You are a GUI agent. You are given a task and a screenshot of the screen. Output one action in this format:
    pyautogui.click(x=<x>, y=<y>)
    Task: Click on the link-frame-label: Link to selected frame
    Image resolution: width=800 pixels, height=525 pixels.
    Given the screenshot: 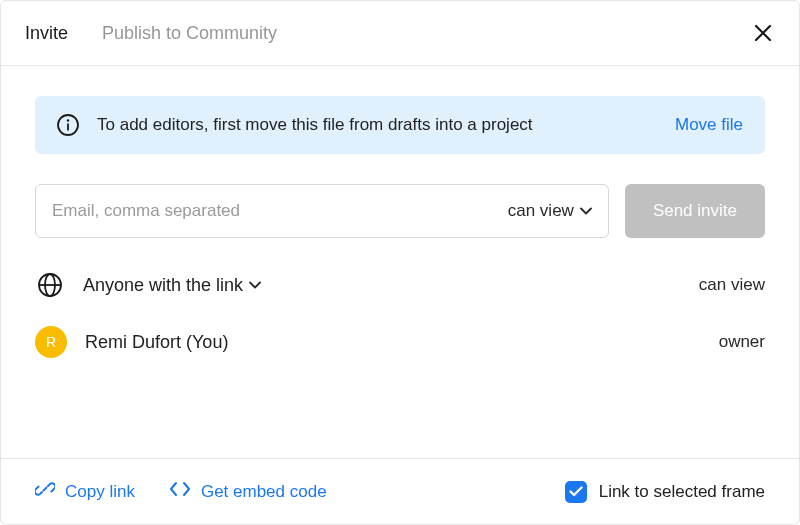 What is the action you would take?
    pyautogui.click(x=682, y=492)
    